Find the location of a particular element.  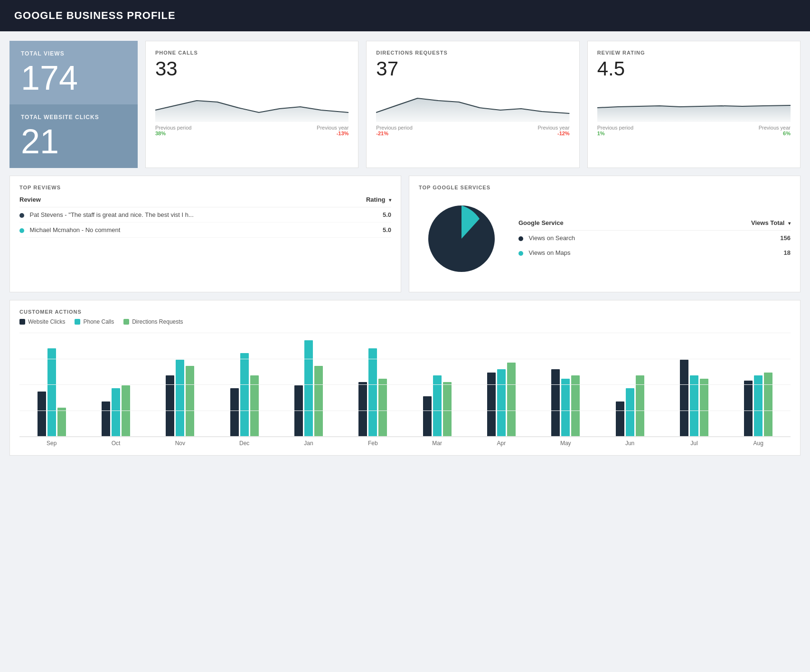

total-clicks-label: TOTAL WEBSITE CLICKS is located at coordinates (74, 117).